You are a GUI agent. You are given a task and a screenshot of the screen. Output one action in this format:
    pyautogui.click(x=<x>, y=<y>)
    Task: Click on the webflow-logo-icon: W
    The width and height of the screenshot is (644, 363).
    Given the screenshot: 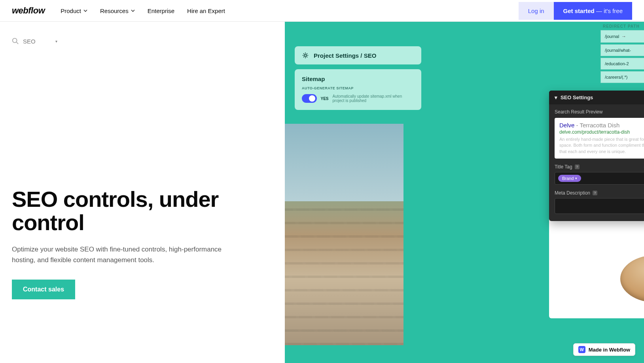 What is the action you would take?
    pyautogui.click(x=582, y=350)
    